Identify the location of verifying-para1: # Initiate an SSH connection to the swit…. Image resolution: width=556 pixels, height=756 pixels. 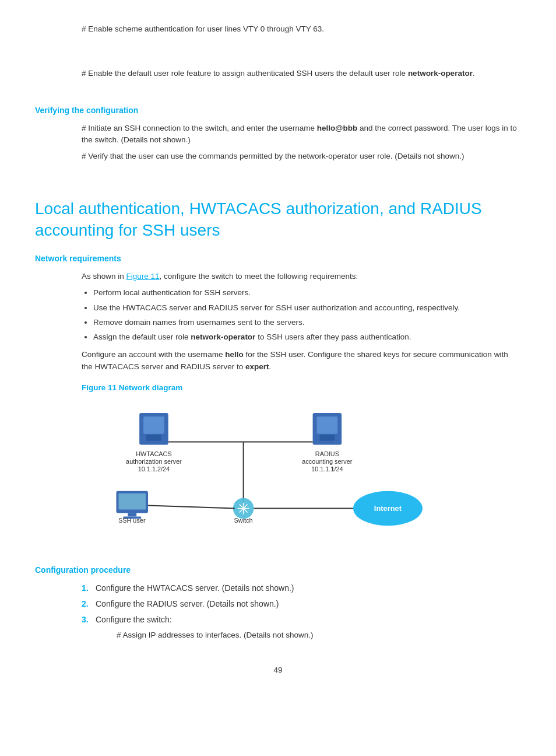
(301, 134).